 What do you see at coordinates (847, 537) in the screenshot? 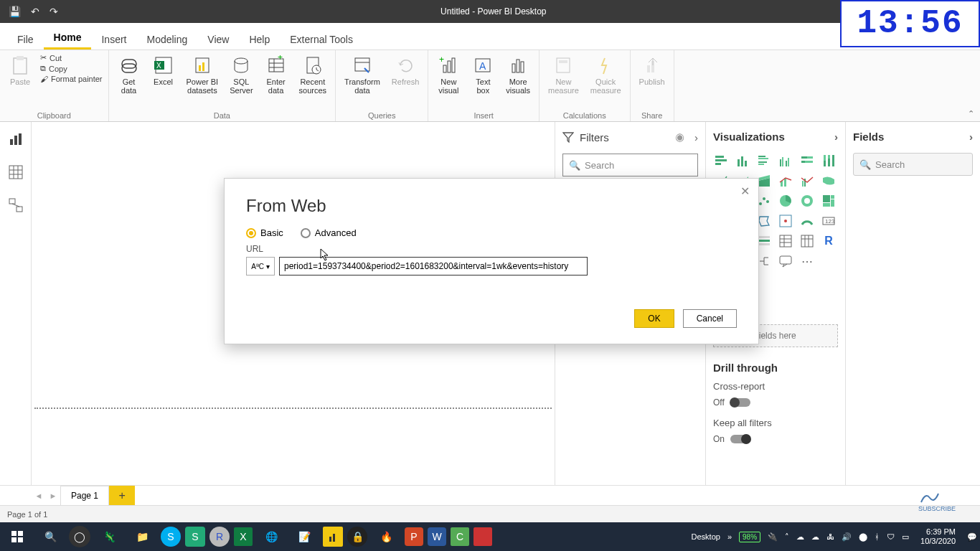
I see `tray-volume-icon: 🔊` at bounding box center [847, 537].